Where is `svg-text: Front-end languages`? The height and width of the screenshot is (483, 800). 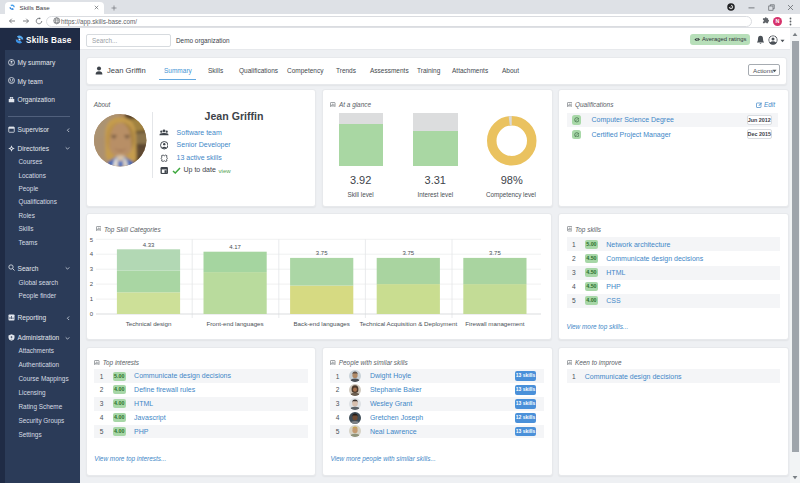
svg-text: Front-end languages is located at coordinates (234, 324).